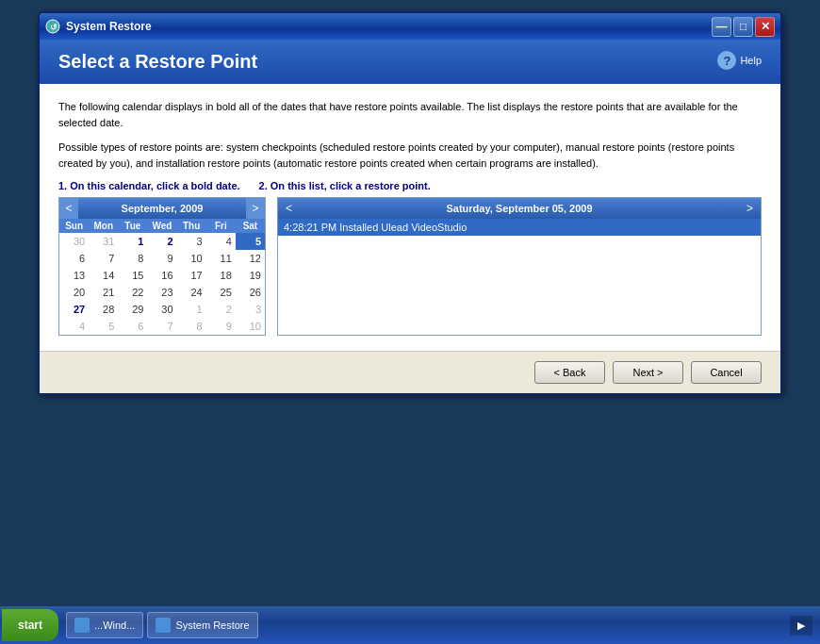  Describe the element at coordinates (410, 155) in the screenshot. I see `description-line2: Possible types of restore points are: sy…` at that location.